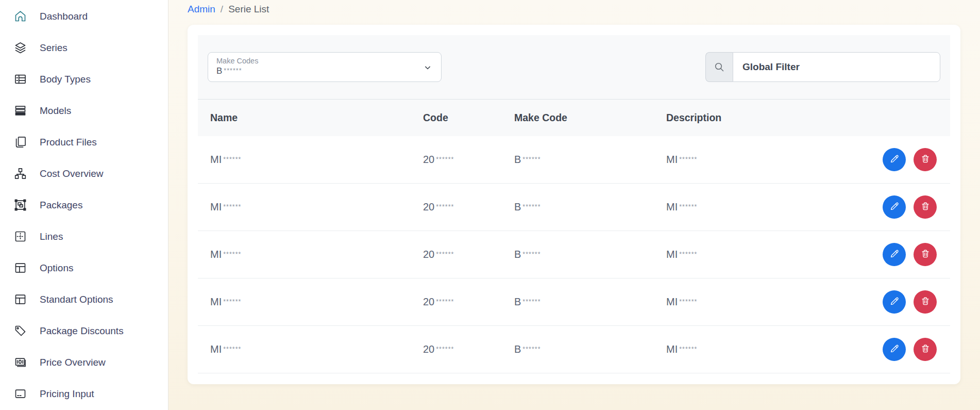  I want to click on global-filter-input, so click(837, 67).